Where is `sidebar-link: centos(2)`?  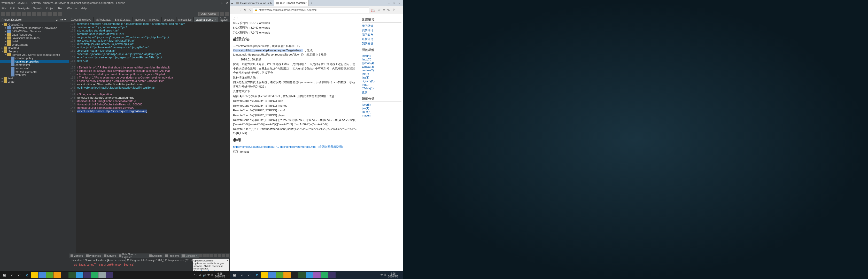
sidebar-link: centos(2) is located at coordinates (381, 70).